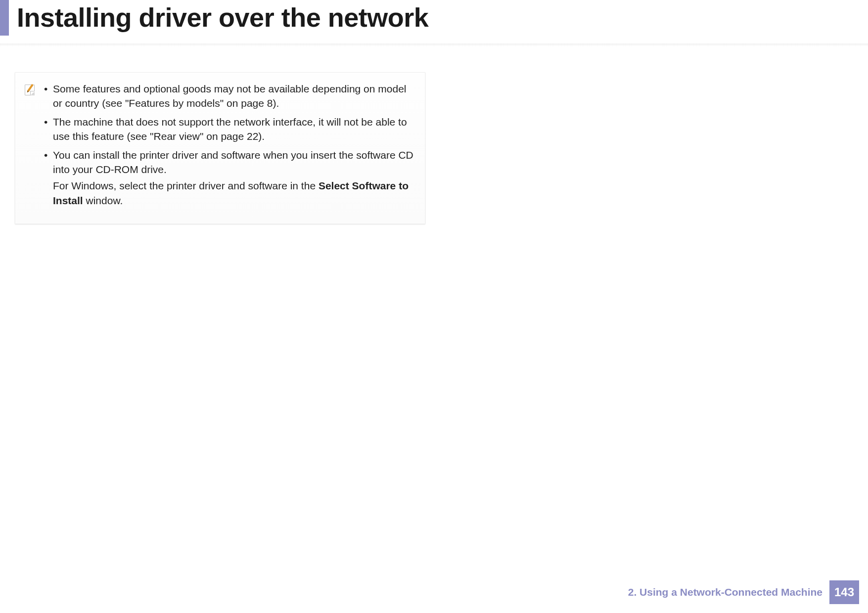 Image resolution: width=868 pixels, height=613 pixels. I want to click on note-bullet-text: Some features and optional goods may not…, so click(229, 96).